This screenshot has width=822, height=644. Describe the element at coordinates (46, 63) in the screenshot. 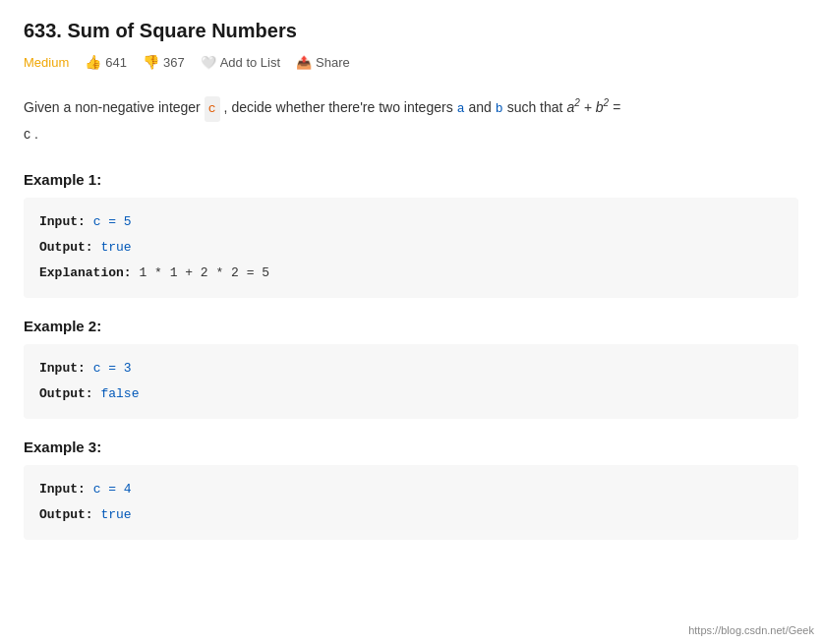

I see `difficulty-badge: Medium` at that location.